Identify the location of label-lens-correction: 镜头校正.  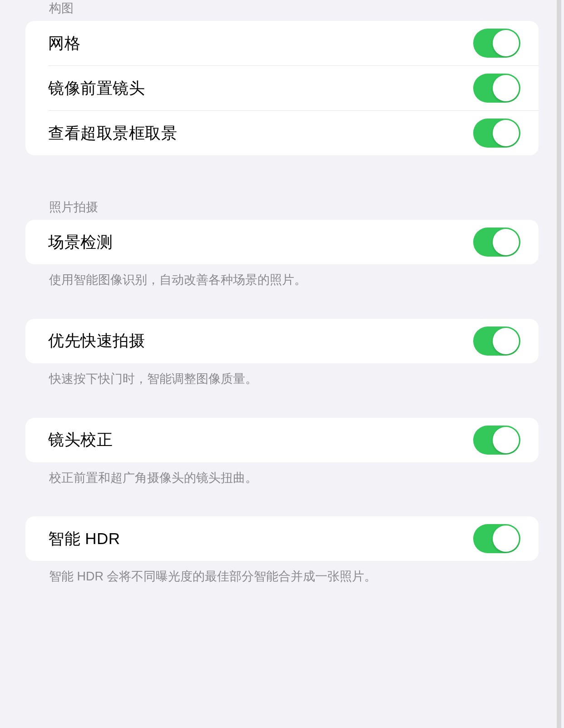
(80, 440).